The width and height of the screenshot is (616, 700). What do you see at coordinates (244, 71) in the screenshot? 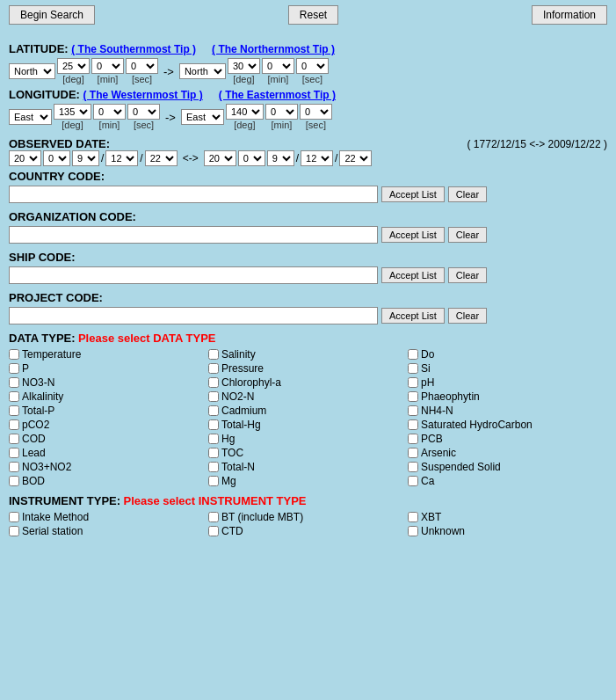
I see `lat-north-deg-group: 3001020405060708090 [deg]` at bounding box center [244, 71].